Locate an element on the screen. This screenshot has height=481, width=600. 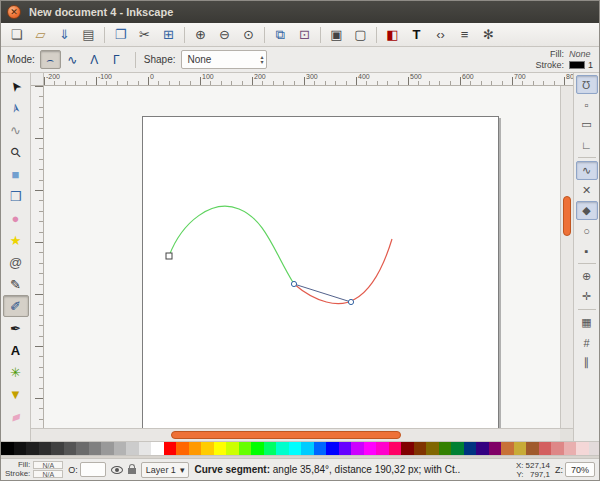
fill-stroke-indicator: Fill: N/A Stroke: N/A is located at coordinates (34, 470).